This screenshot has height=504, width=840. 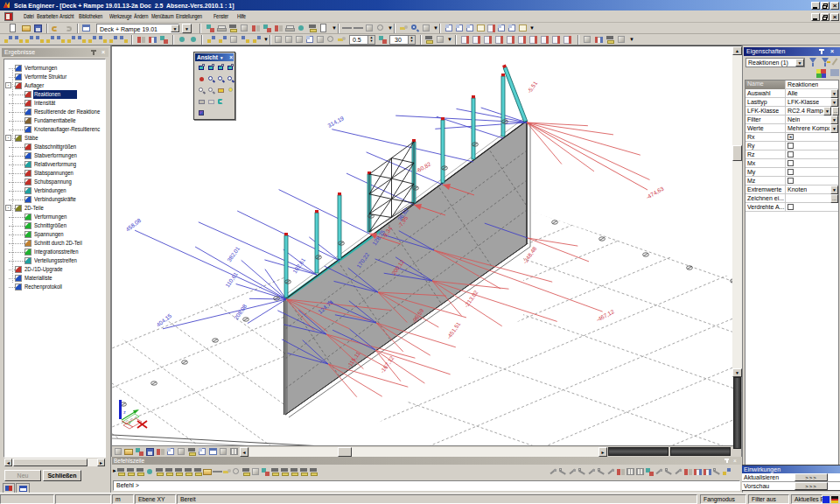 What do you see at coordinates (124, 412) in the screenshot?
I see `svg-text: z` at bounding box center [124, 412].